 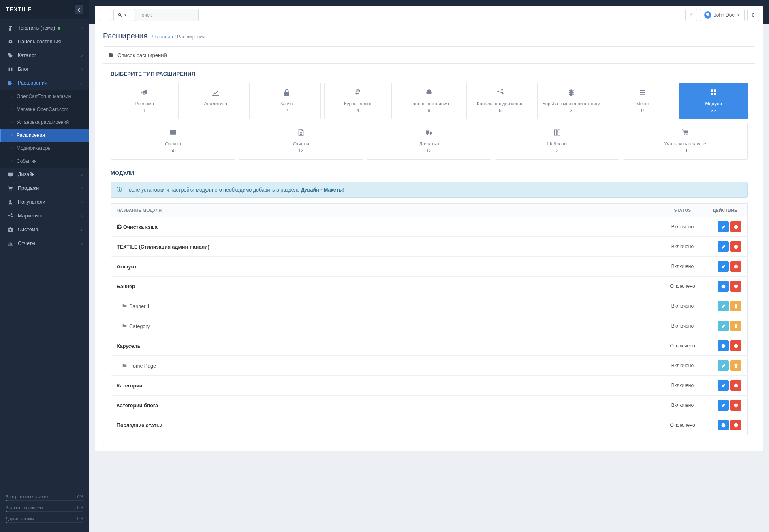 I want to click on feather-icon, so click(x=691, y=15).